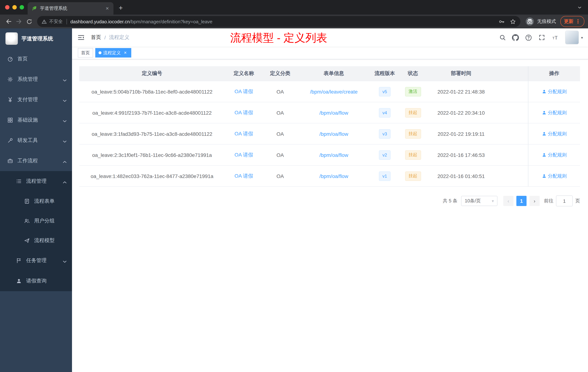  Describe the element at coordinates (15, 7) in the screenshot. I see `window-minimize-button` at that location.